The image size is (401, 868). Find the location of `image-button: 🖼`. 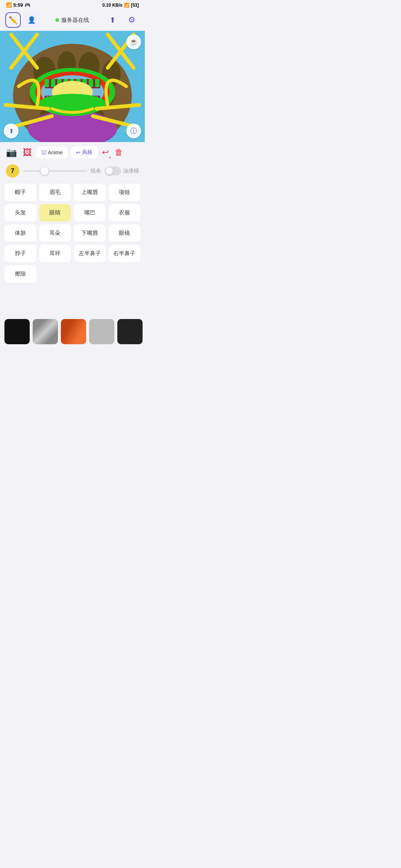

image-button: 🖼 is located at coordinates (27, 152).